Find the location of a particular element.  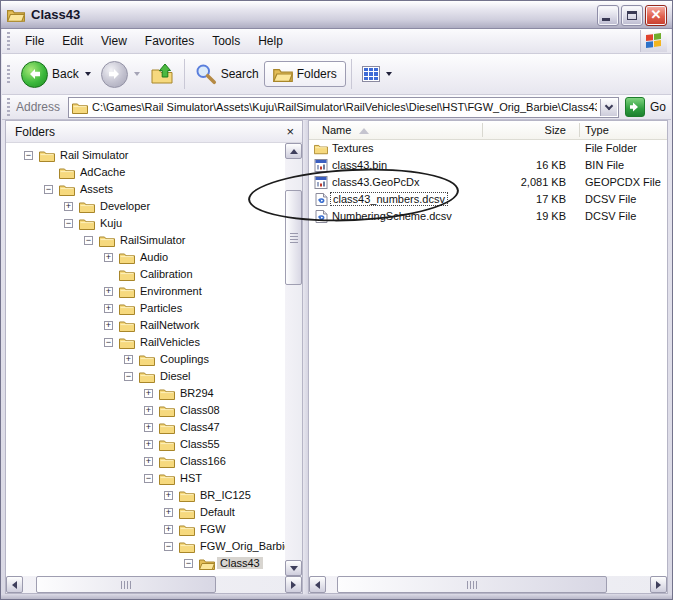

tree-item: + Class55 is located at coordinates (146, 444).